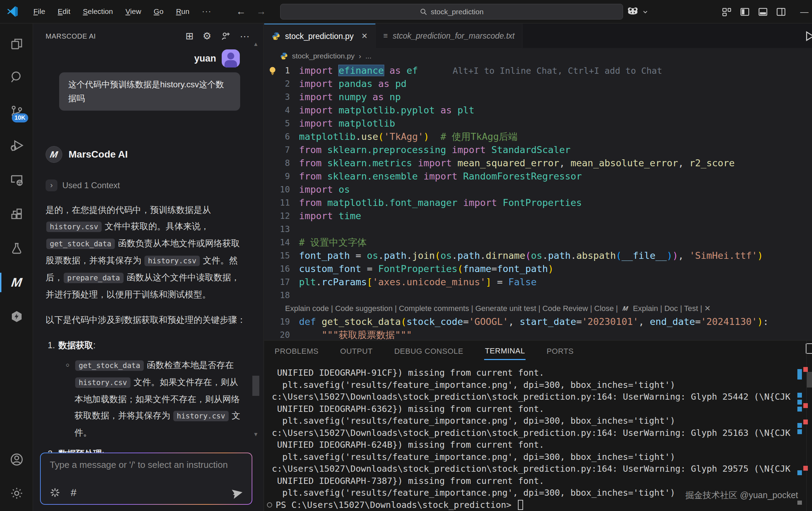 The height and width of the screenshot is (511, 812). Describe the element at coordinates (172, 261) in the screenshot. I see `inline-code-chip: history.csv` at that location.